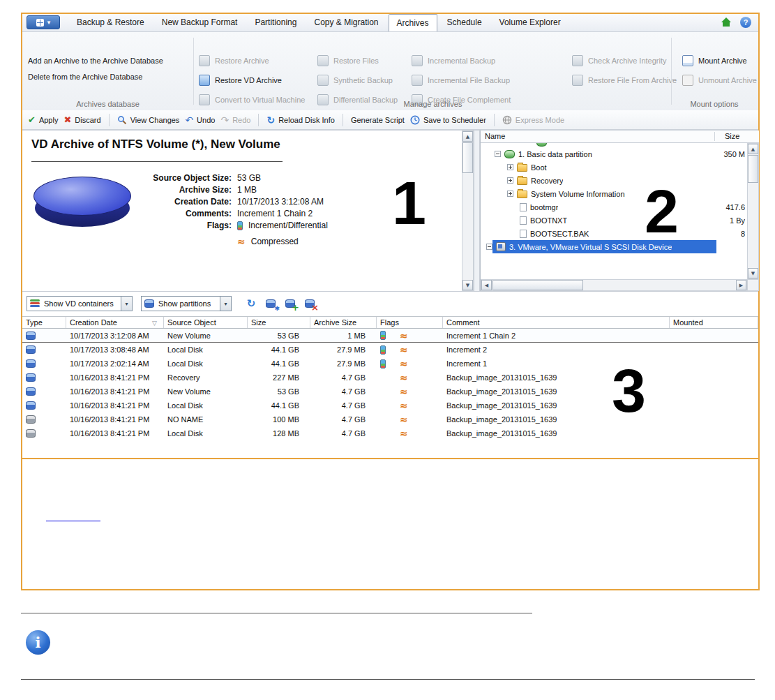  What do you see at coordinates (495, 136) in the screenshot?
I see `column-header-name: Name` at bounding box center [495, 136].